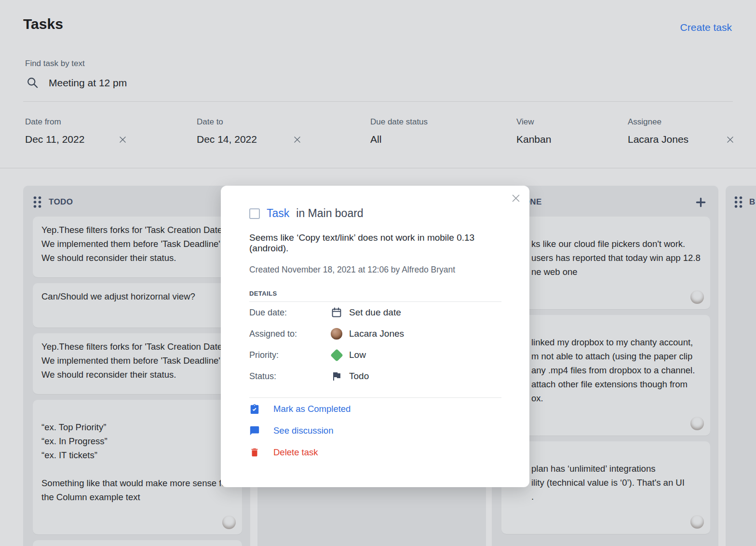  Describe the element at coordinates (375, 430) in the screenshot. I see `see-discussion-button: See discussion` at that location.